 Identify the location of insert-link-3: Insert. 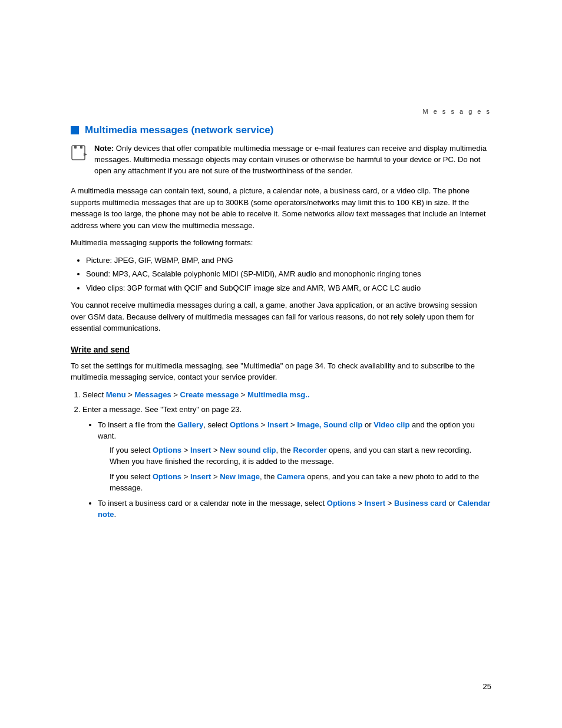
(200, 476).